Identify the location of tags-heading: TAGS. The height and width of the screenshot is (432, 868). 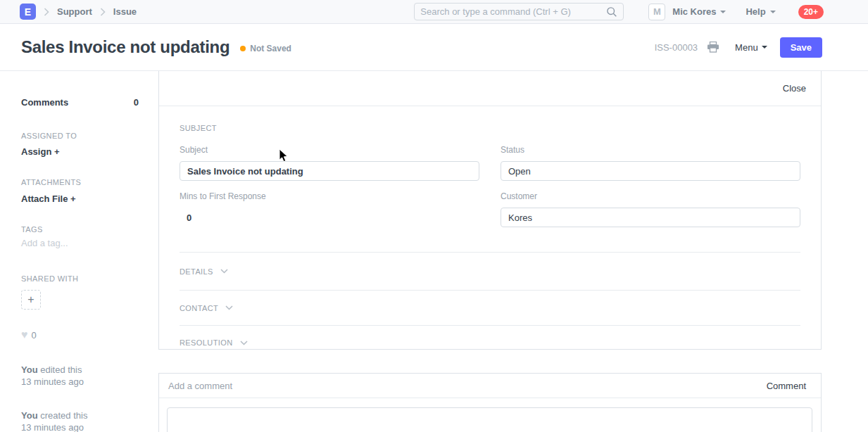
(32, 229).